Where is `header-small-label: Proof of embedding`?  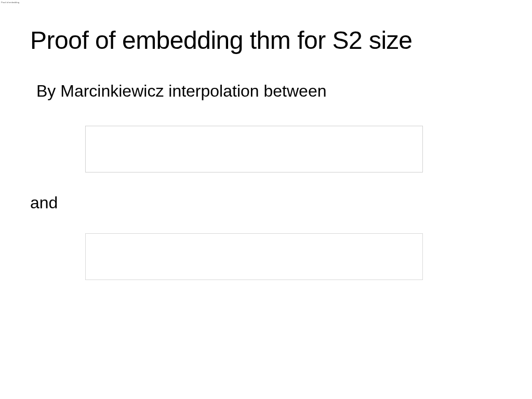
header-small-label: Proof of embedding is located at coordinates (10, 2).